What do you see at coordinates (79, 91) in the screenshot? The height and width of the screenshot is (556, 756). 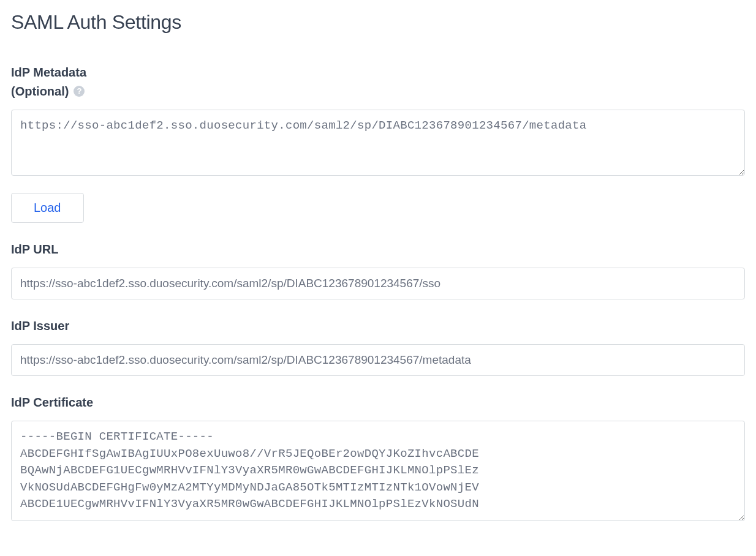 I see `help-icon: ?` at bounding box center [79, 91].